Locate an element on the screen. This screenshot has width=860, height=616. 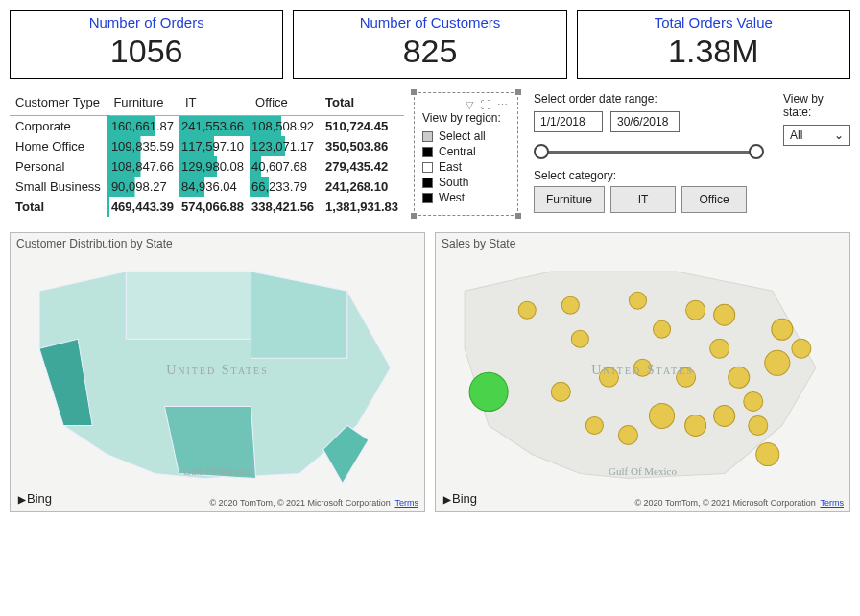
card-value: 1056 is located at coordinates (146, 52).